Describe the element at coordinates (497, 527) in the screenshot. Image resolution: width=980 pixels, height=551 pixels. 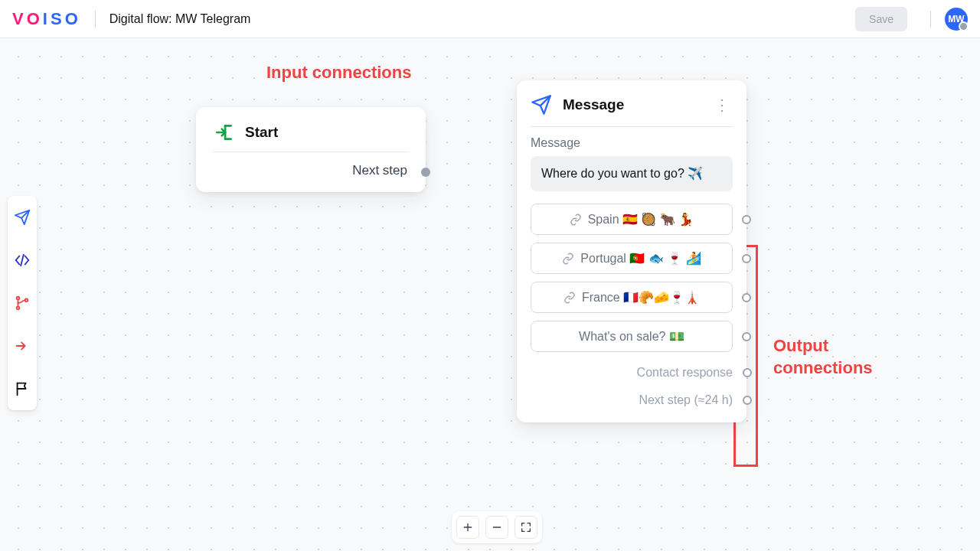
I see `zoom-controls` at that location.